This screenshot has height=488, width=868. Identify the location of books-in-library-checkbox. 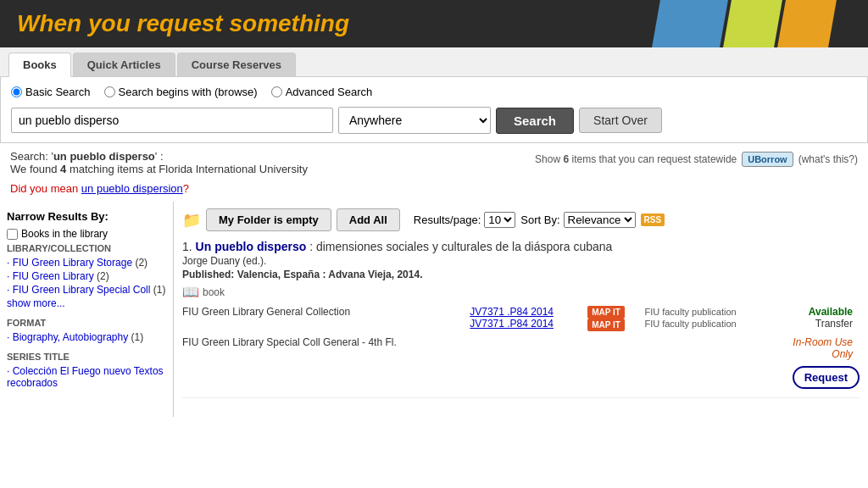
(12, 234).